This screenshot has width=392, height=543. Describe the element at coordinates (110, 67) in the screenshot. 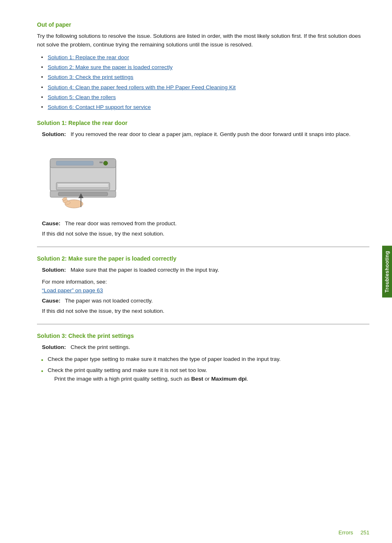

I see `solution2-link: Solution 2: Make sure the paper is loade…` at that location.